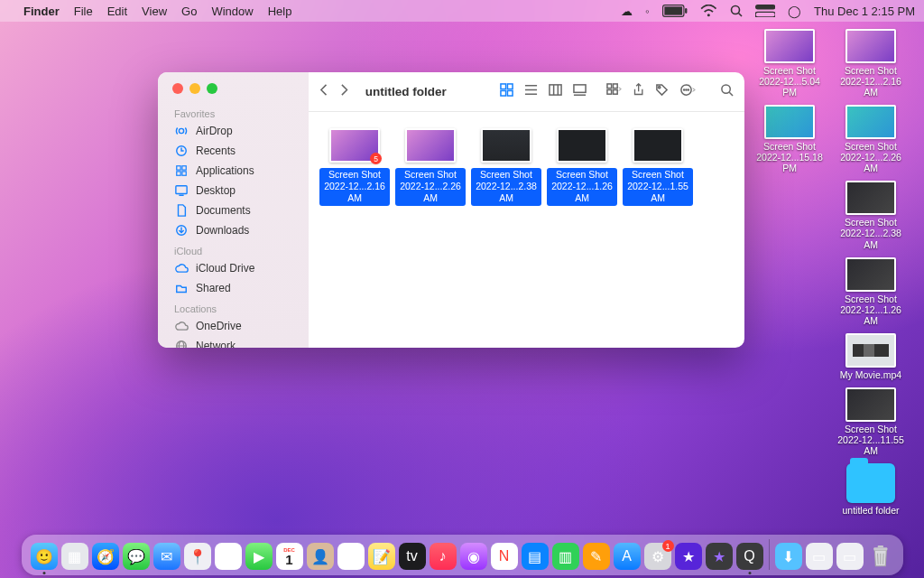 This screenshot has height=578, width=924. What do you see at coordinates (259, 556) in the screenshot?
I see `dock-facetime: ▶` at bounding box center [259, 556].